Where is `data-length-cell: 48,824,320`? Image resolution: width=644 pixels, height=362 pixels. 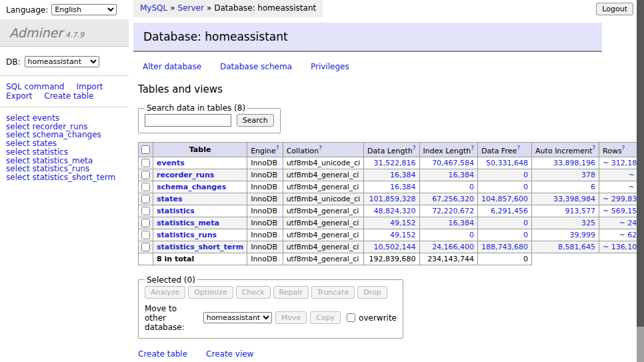 data-length-cell: 48,824,320 is located at coordinates (392, 211).